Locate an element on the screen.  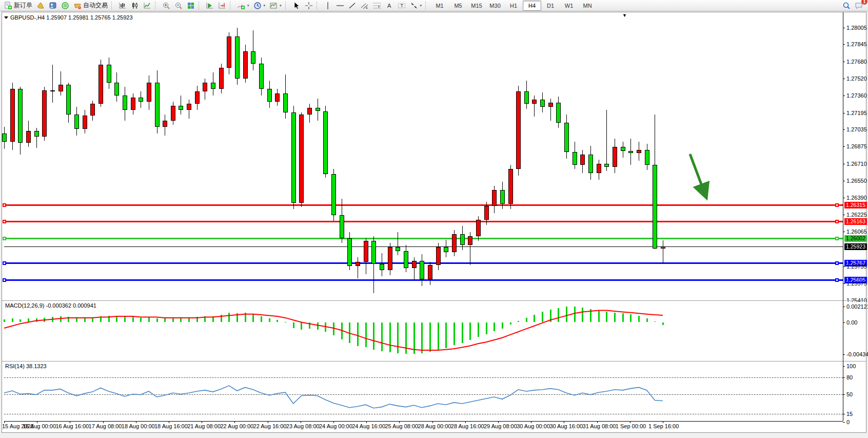
timeframe-m15: M15 is located at coordinates (477, 6).